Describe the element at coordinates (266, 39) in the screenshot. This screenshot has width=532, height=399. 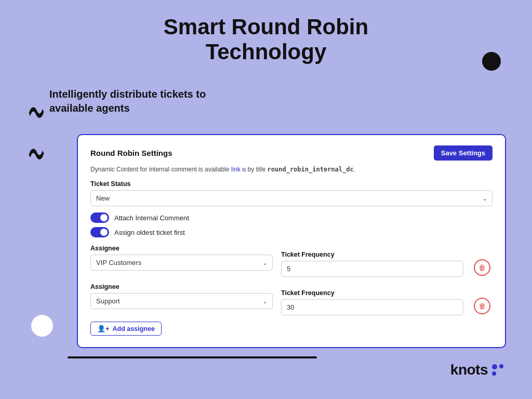
I see `main-title: Smart Round Robin Technology` at that location.